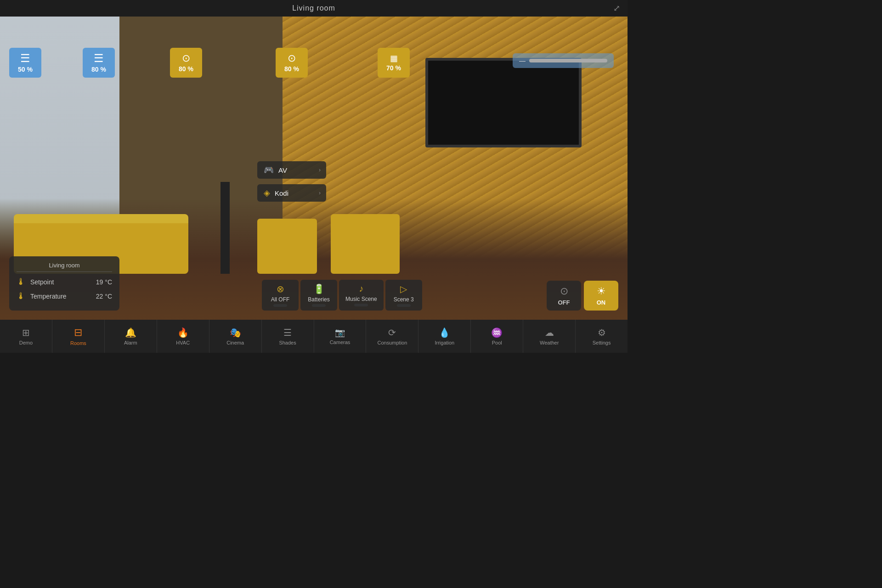 The image size is (882, 588). I want to click on shades-label: Shades, so click(288, 343).